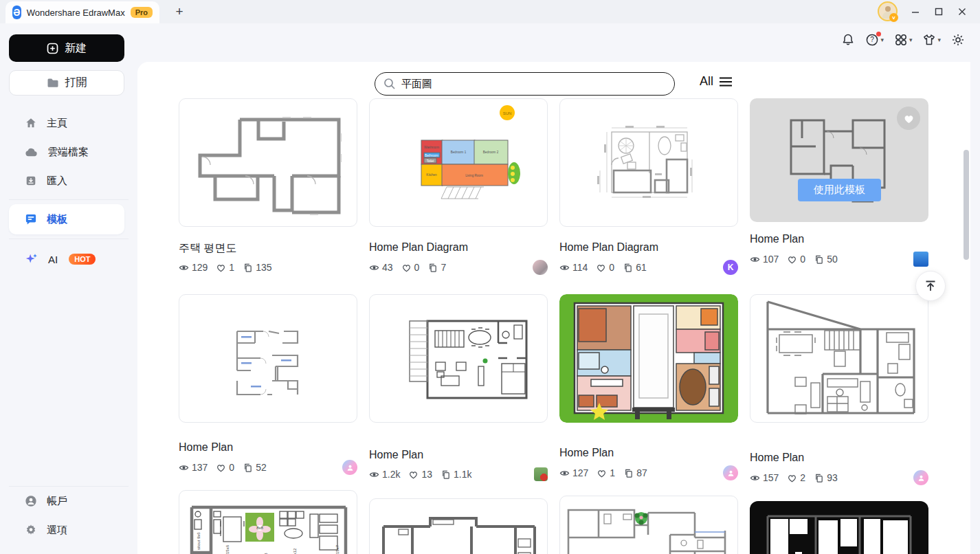 The image size is (980, 554). What do you see at coordinates (67, 48) in the screenshot?
I see `new-document-button: 新建` at bounding box center [67, 48].